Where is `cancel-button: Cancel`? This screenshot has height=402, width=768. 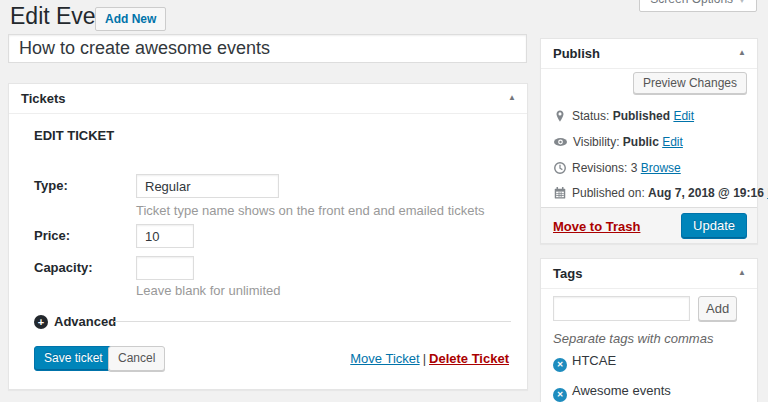 cancel-button: Cancel is located at coordinates (136, 358).